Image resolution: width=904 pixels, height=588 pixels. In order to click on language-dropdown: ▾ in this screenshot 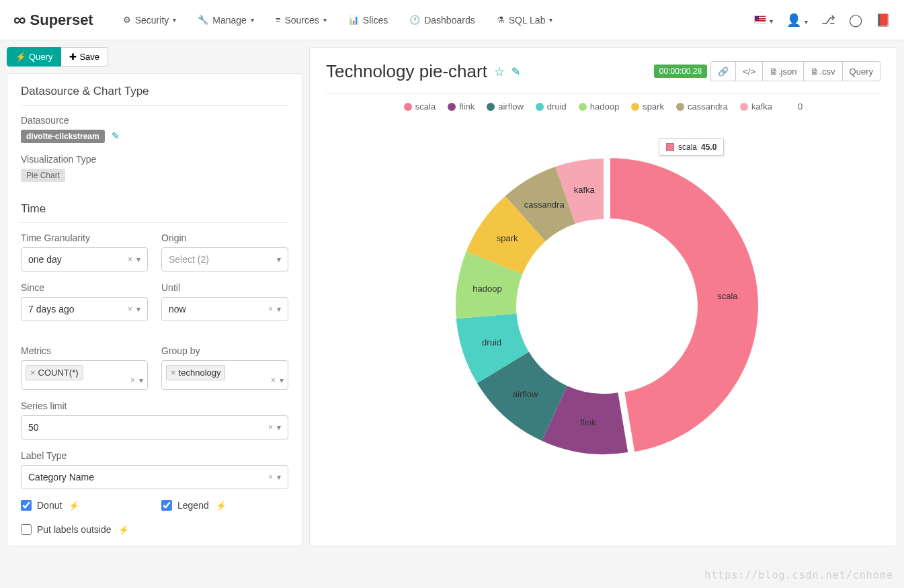, I will do `click(764, 20)`.